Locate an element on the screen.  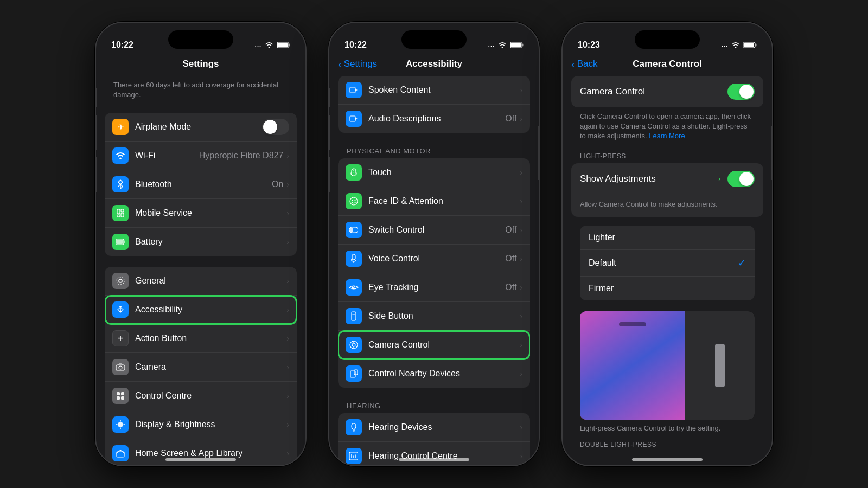
cc-main-toggle is located at coordinates (741, 92).